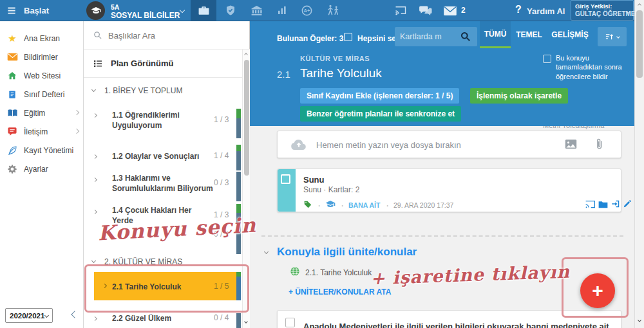 Image resolution: width=644 pixels, height=328 pixels. Describe the element at coordinates (42, 94) in the screenshot. I see `sidebar-item-classbook: Sınıf Defteri` at that location.